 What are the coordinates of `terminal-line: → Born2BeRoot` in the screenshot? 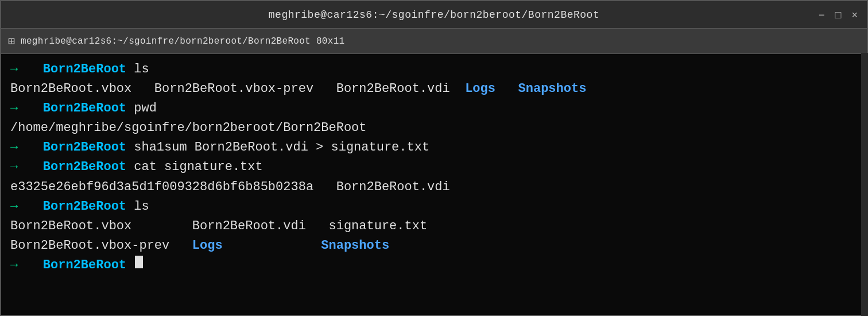 It's located at (434, 265).